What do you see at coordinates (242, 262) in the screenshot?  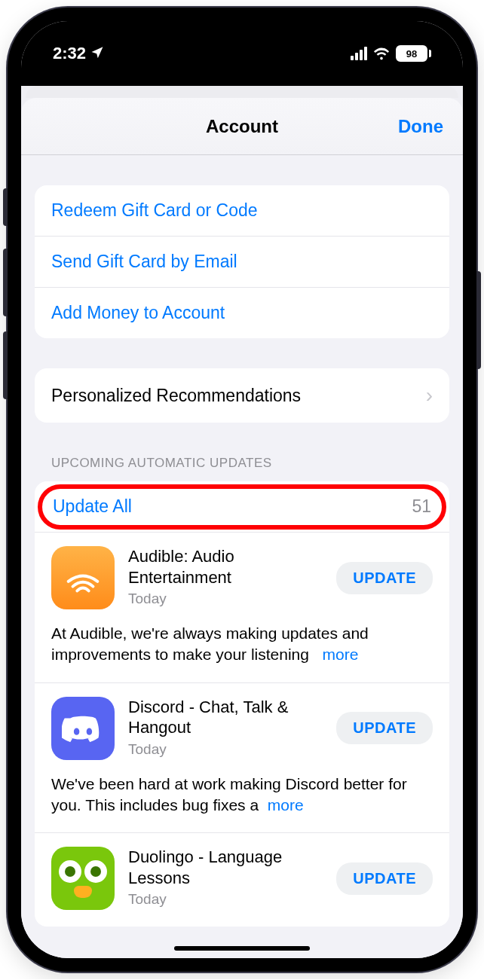 I see `gift-card-section: Redeem Gift Card or Code Send Gift Card …` at bounding box center [242, 262].